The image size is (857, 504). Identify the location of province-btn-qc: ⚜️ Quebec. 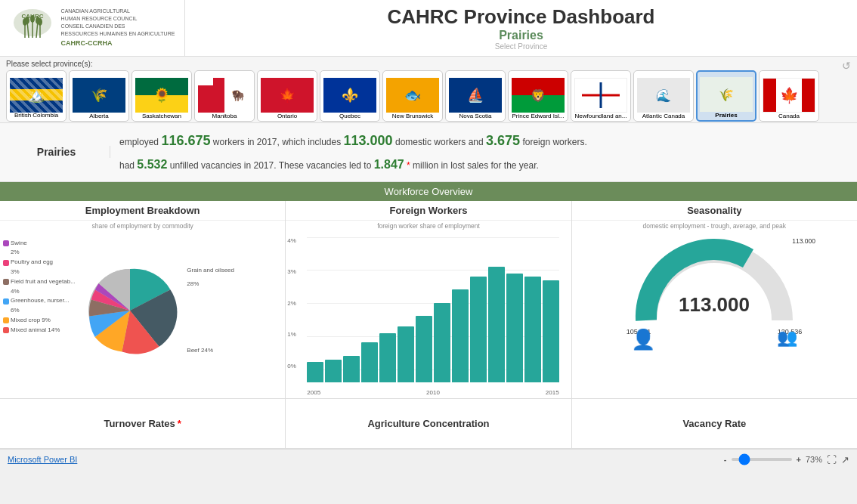
(350, 96).